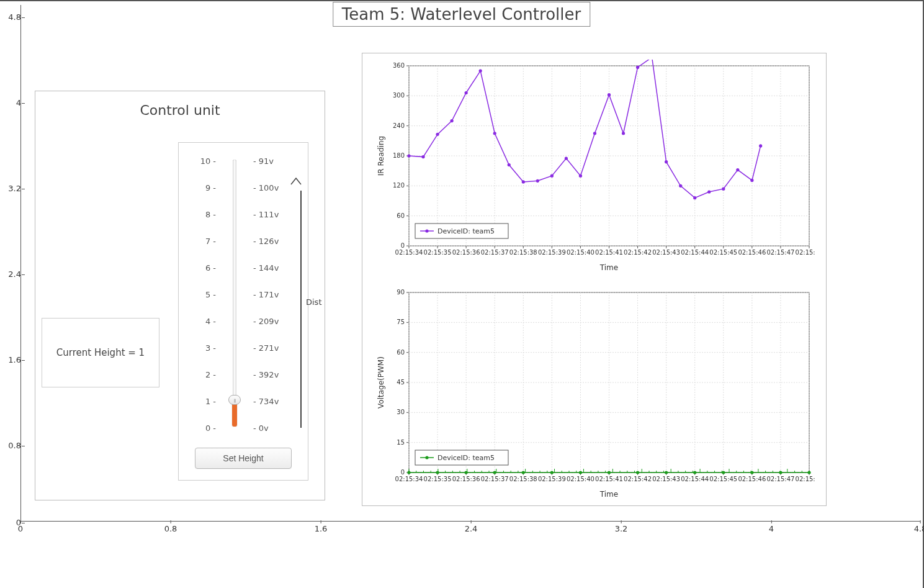 The image size is (924, 588). Describe the element at coordinates (12, 446) in the screenshot. I see `outer-y-tick: 0.8` at that location.